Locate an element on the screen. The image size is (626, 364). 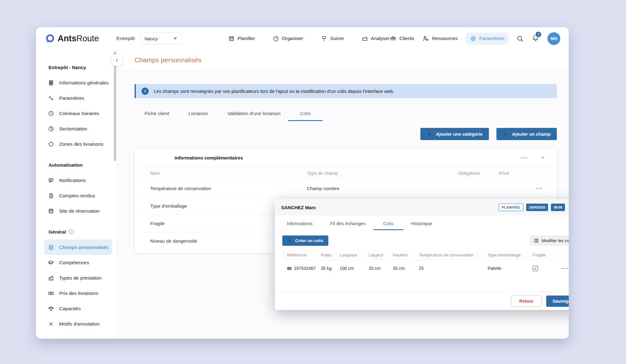
sidebar-item-site-reservation: Site de réservation is located at coordinates (78, 211).